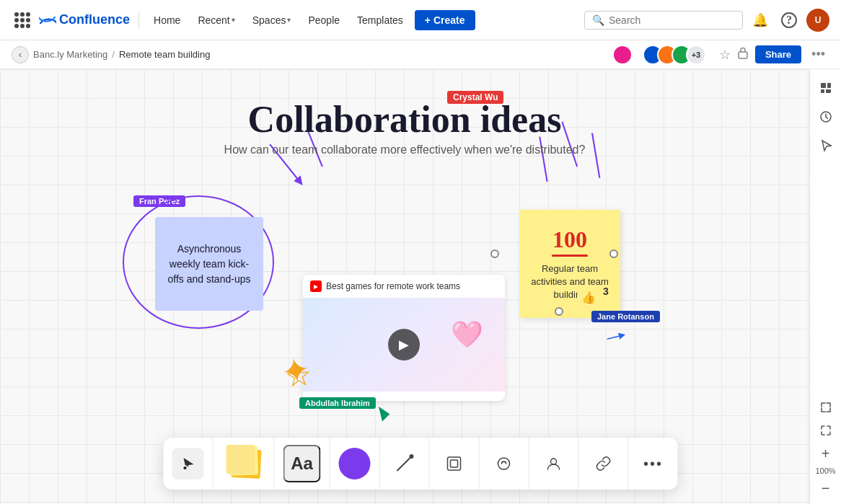 This screenshot has width=841, height=504. I want to click on score-value: 100, so click(570, 239).